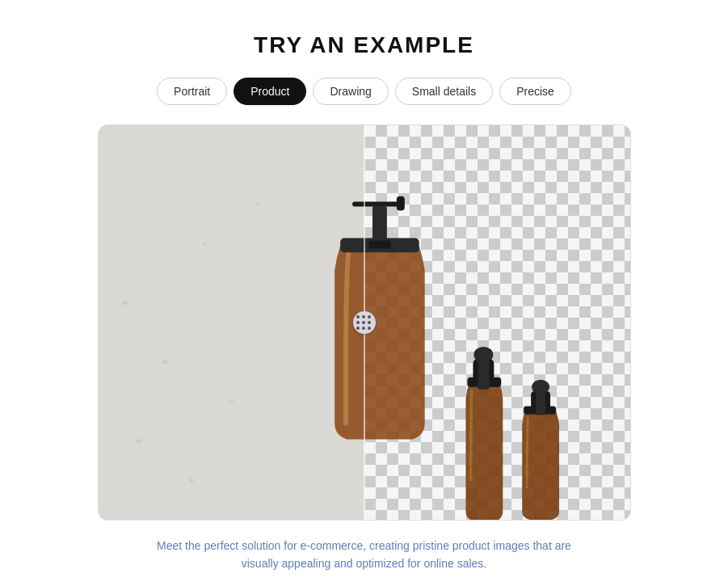 The width and height of the screenshot is (728, 582). Describe the element at coordinates (444, 91) in the screenshot. I see `tab-small-details: Small details` at that location.